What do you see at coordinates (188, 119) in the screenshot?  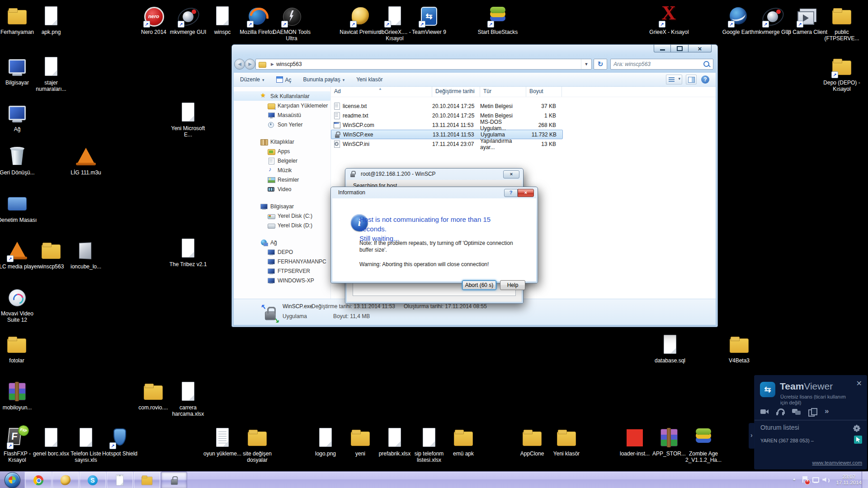 I see `desktop-icon: Yeni Microsoft E...` at bounding box center [188, 119].